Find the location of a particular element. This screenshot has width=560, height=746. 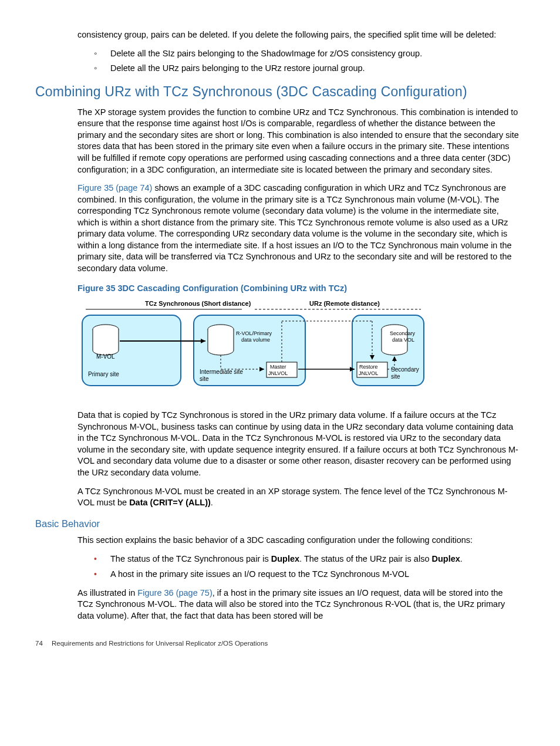

body-para: A TCz Synchronous M-VOL must be created … is located at coordinates (298, 498).